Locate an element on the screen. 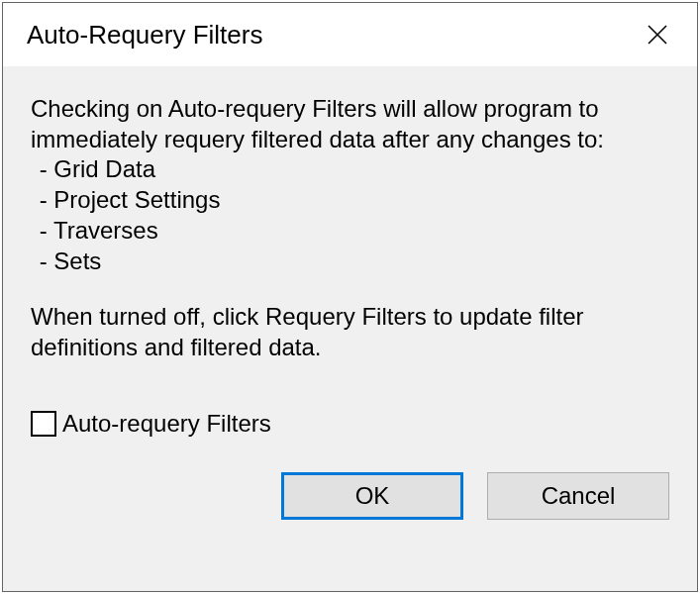 This screenshot has height=594, width=700. dialog-title: Auto-Requery Filters is located at coordinates (145, 36).